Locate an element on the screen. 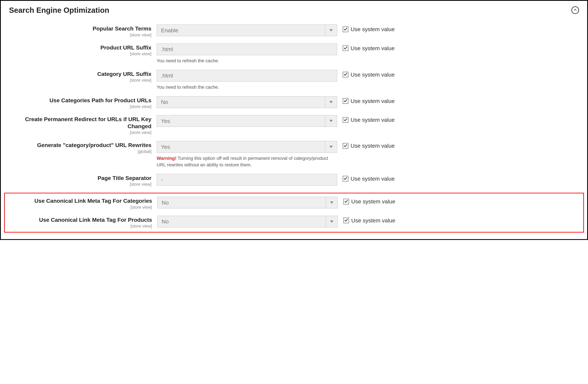  field-label-col: Product URL Suffix [store view] is located at coordinates (84, 50).